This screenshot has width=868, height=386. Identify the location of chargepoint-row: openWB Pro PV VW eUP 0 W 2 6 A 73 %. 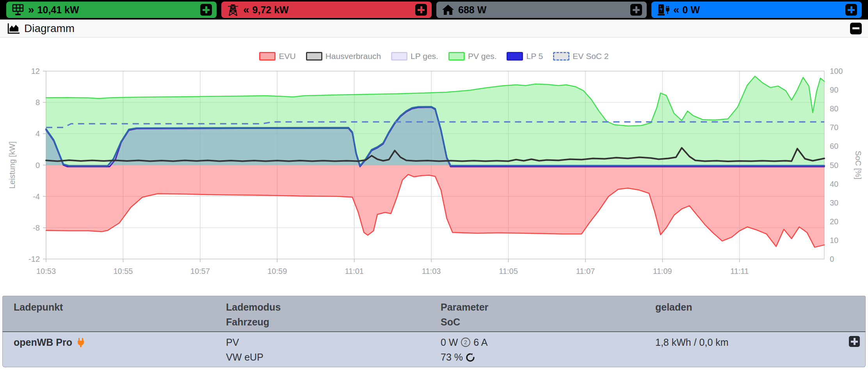
(434, 350).